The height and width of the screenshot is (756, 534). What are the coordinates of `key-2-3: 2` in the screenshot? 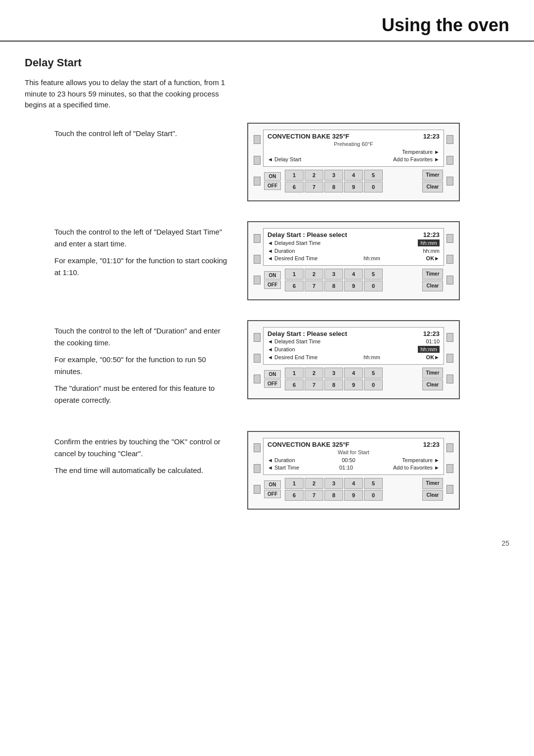 It's located at (314, 373).